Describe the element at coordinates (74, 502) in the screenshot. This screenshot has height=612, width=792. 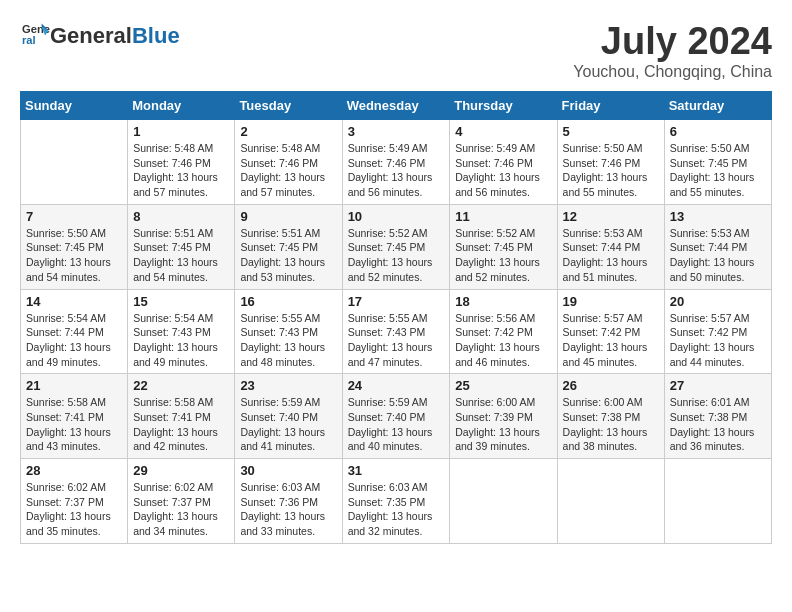
I see `day-cell: 28Sunrise: 6:02 AM Sunset: 7:37 PM Dayli…` at that location.